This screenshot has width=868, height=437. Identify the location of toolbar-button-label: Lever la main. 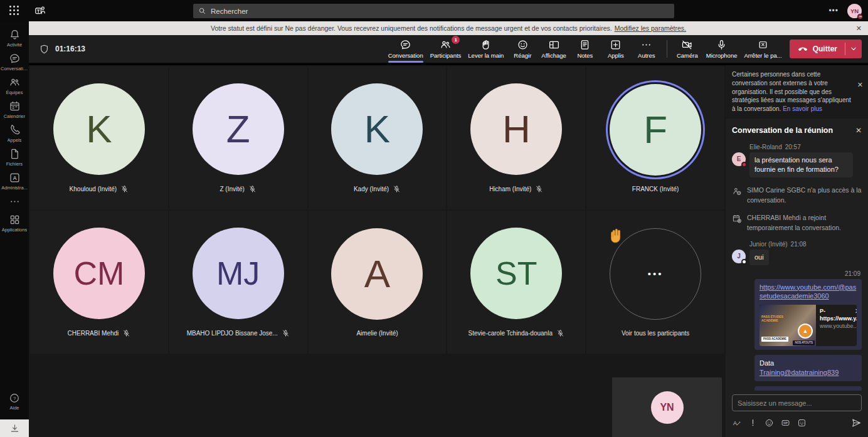
(485, 55).